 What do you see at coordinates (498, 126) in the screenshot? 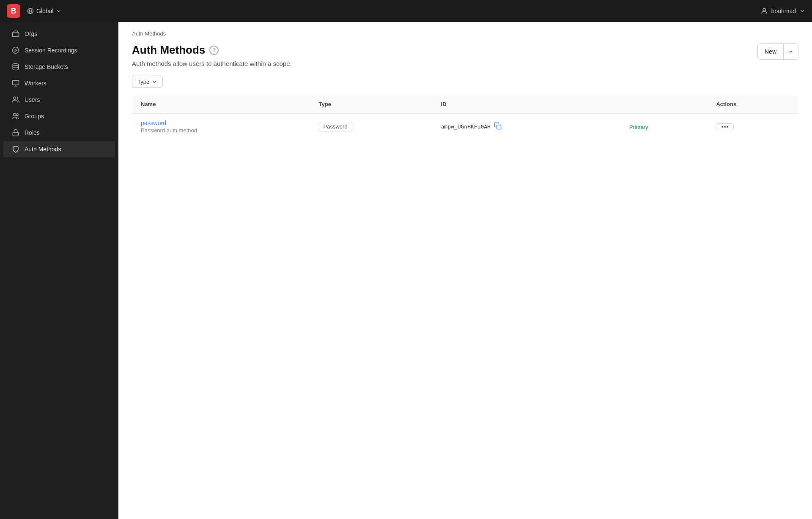
I see `copy-svg` at bounding box center [498, 126].